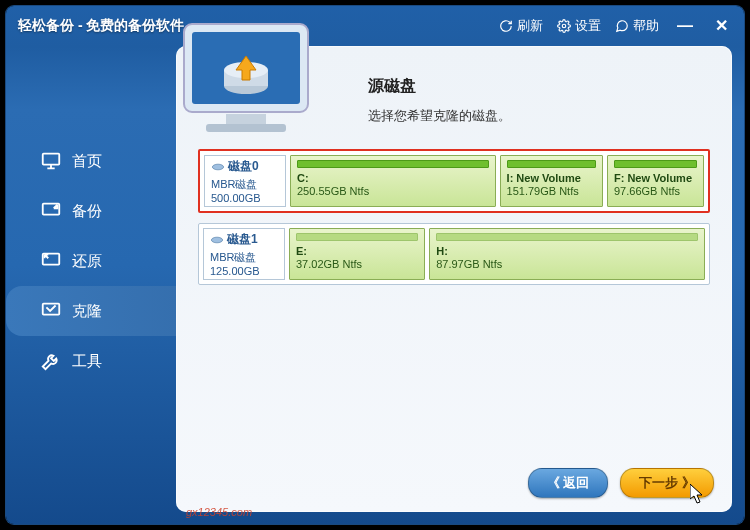  What do you see at coordinates (564, 26) in the screenshot?
I see `gear-icon` at bounding box center [564, 26].